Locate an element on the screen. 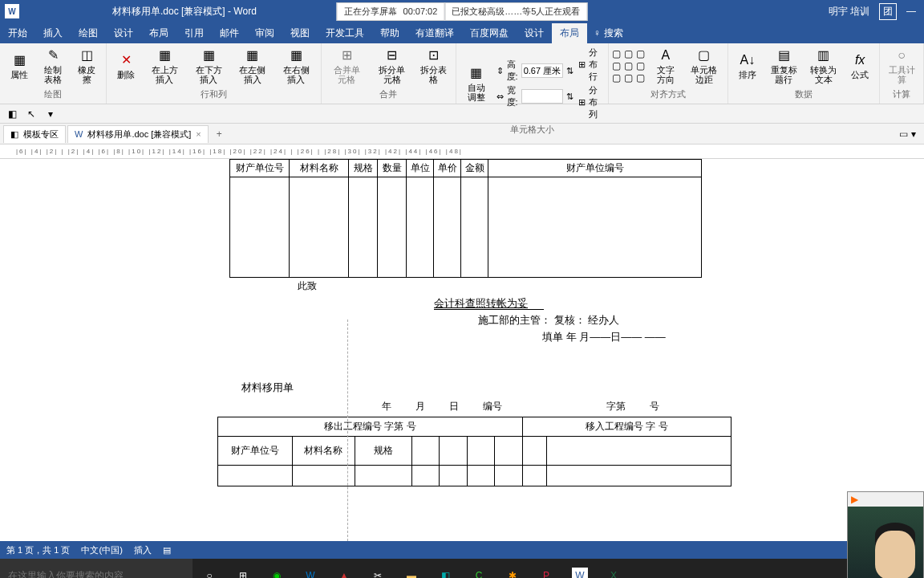  align-tl-icon: ▢ is located at coordinates (618, 54).